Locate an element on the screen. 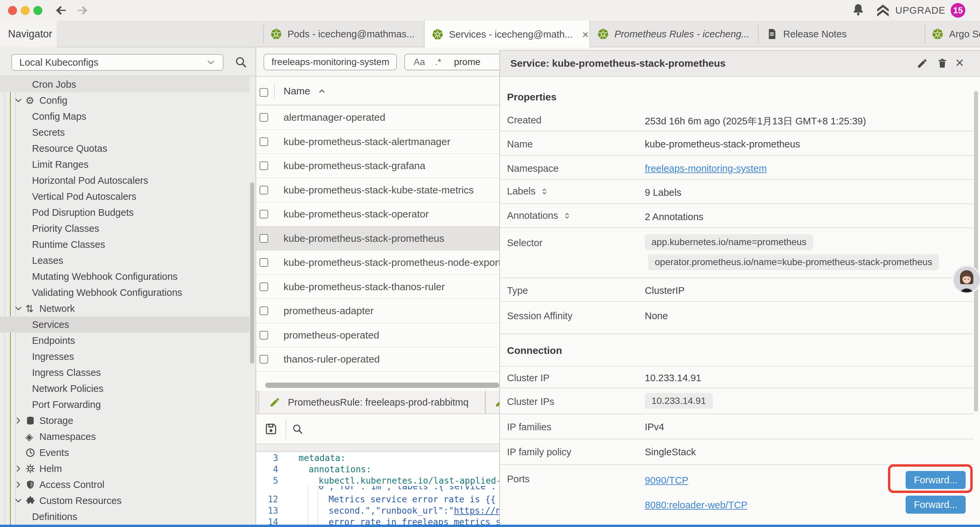 The image size is (980, 527). table-row: kube-prometheus-stack-prometheus is located at coordinates (378, 239).